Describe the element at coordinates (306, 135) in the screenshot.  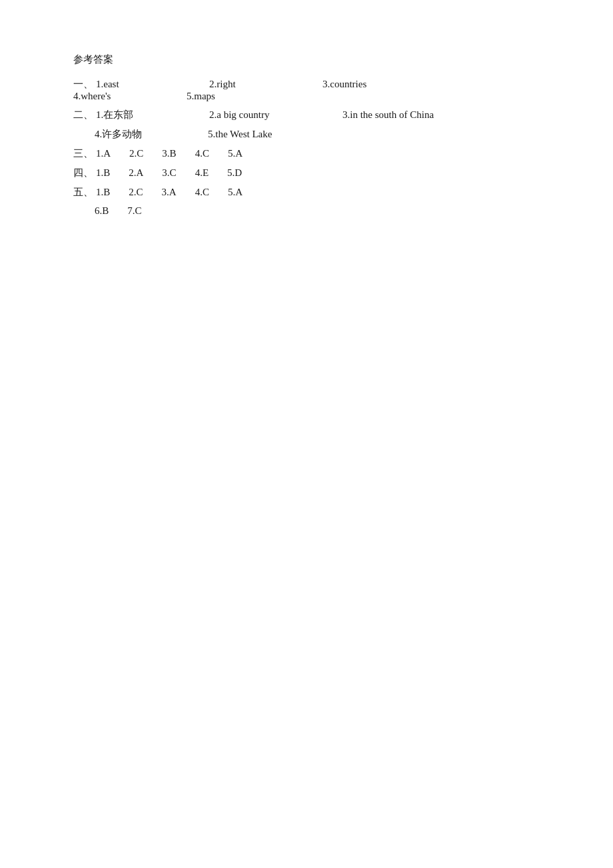
I see `section-er-row2: 4.许多动物 5.the West Lake` at that location.